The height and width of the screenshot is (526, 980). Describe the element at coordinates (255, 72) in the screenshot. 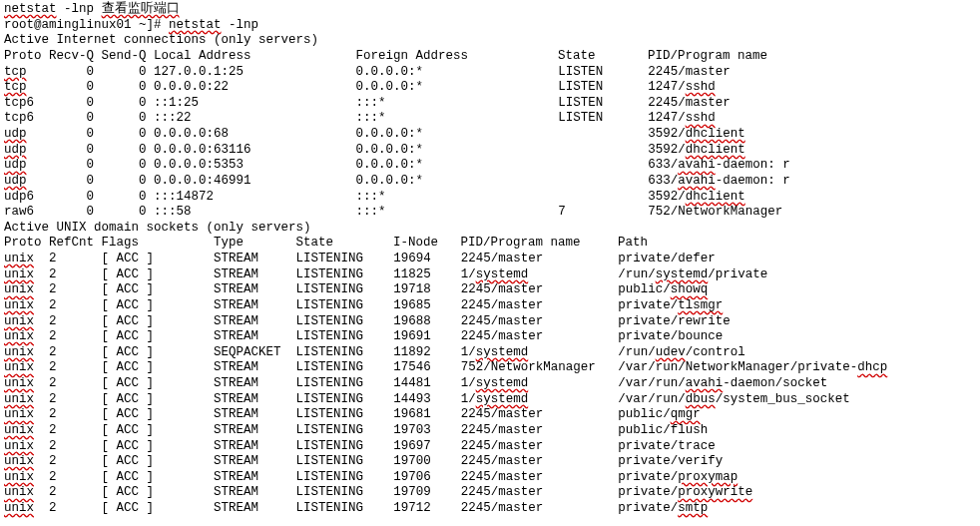

I see `inet-local: 127.0.0.1:25` at that location.